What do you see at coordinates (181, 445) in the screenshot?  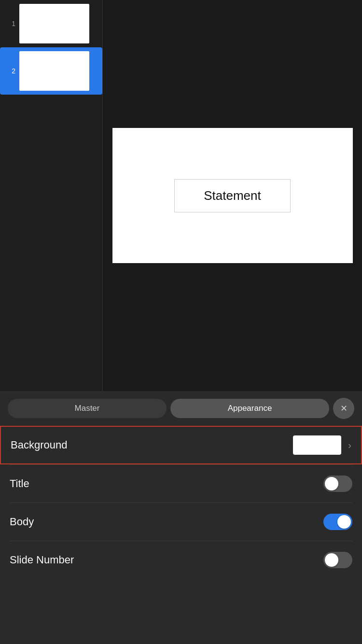 I see `background-row: Background ›` at bounding box center [181, 445].